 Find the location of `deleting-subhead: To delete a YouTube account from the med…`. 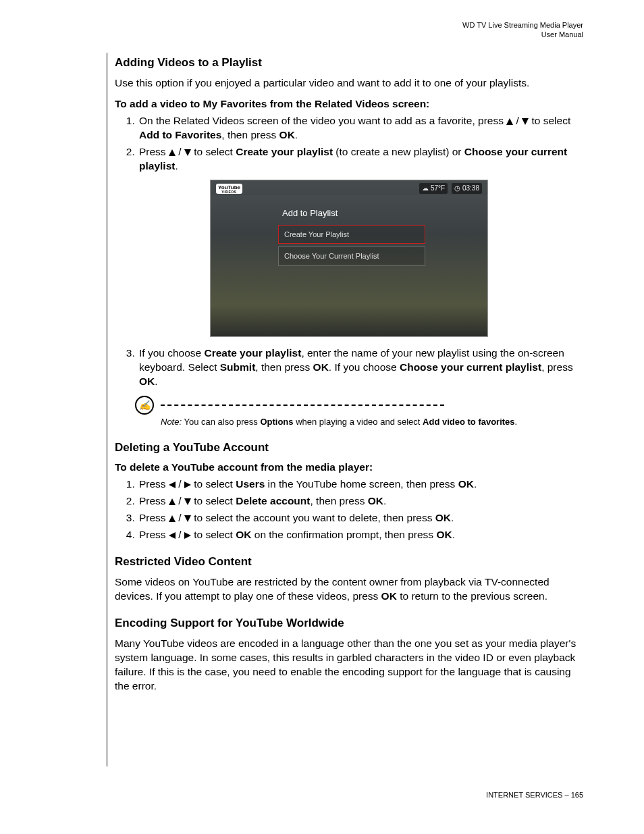

deleting-subhead: To delete a YouTube account from the med… is located at coordinates (349, 467).